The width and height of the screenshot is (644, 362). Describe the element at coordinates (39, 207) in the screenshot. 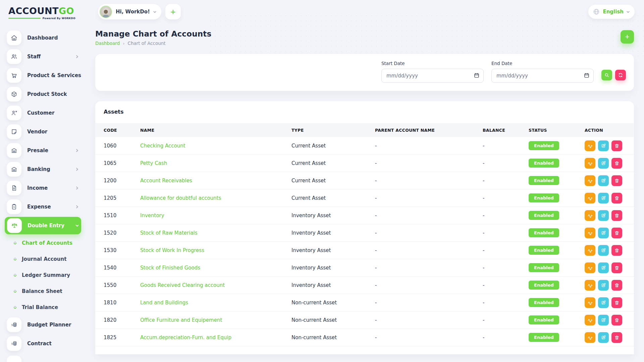

I see `sidebar-item-label: Expense` at that location.